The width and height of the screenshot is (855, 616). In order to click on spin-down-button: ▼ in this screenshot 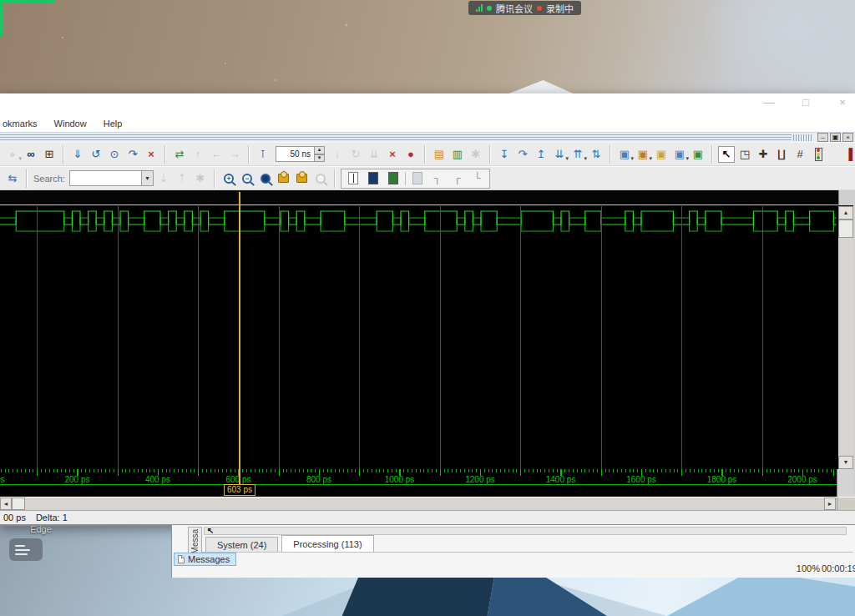, I will do `click(319, 159)`.